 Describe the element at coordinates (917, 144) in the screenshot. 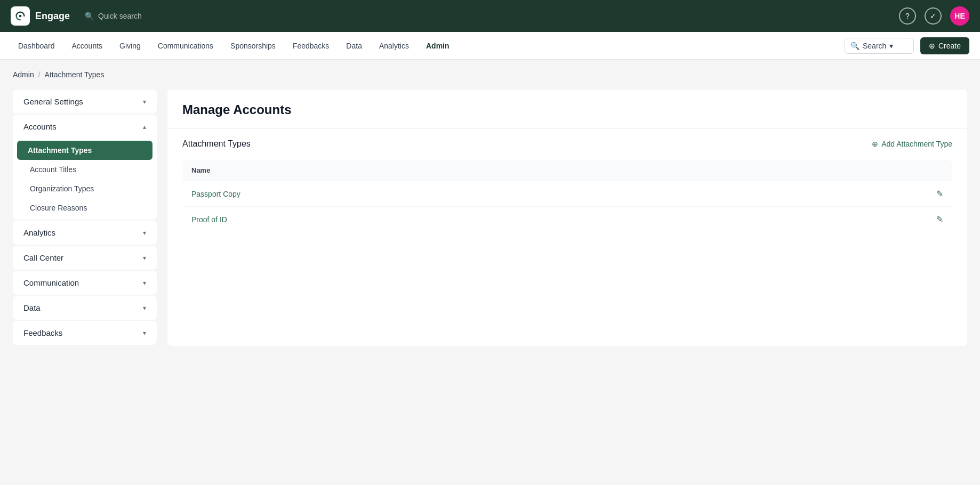

I see `add-button-label: Add Attachment Type` at that location.